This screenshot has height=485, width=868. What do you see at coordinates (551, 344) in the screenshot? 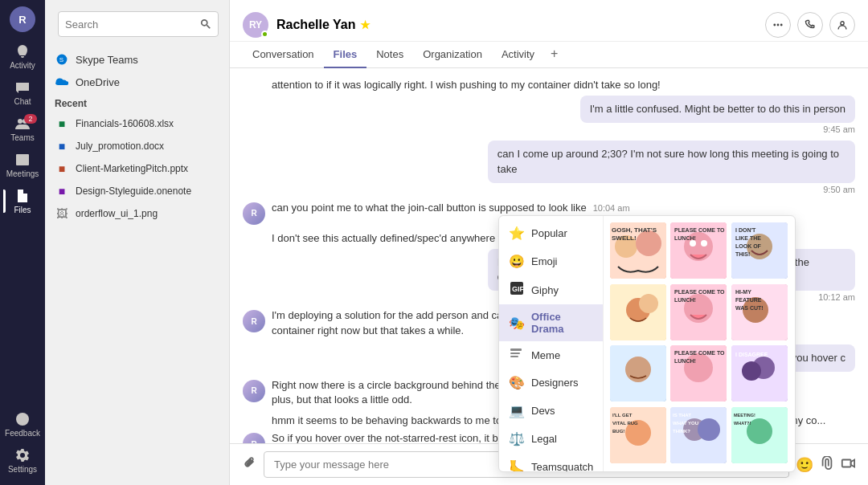
I see `sticker-category-menu: ⭐ Popular 😀 Emoji GIF Giphy 🎭 Office Dra…` at bounding box center [551, 344].